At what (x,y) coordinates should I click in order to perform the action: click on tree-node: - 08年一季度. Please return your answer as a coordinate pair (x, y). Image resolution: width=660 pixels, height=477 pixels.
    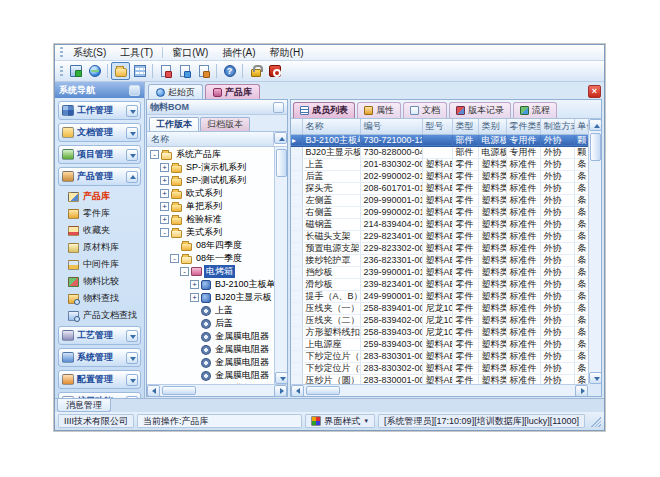
    Looking at the image, I should click on (210, 258).